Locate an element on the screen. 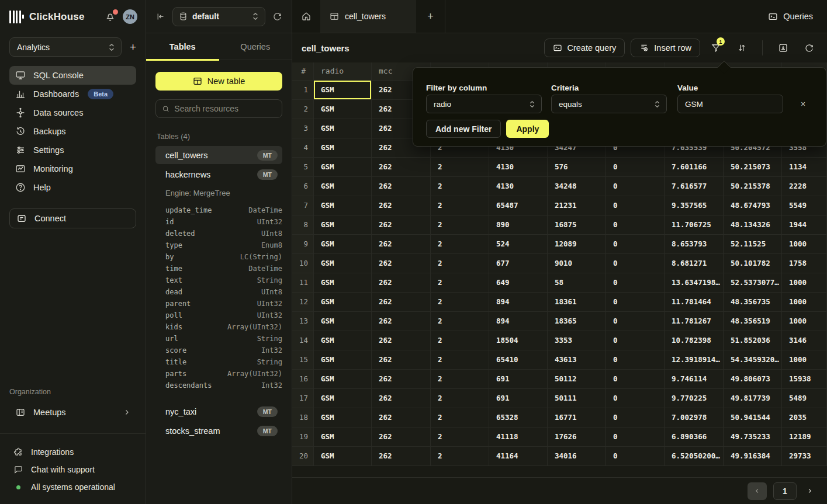 The image size is (827, 504). table-cell: 54.3459320… is located at coordinates (753, 360).